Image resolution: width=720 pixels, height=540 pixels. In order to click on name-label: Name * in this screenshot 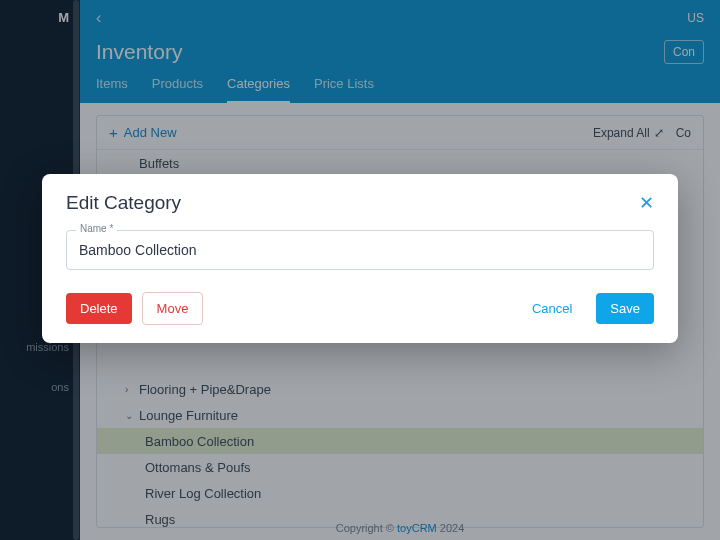, I will do `click(96, 228)`.